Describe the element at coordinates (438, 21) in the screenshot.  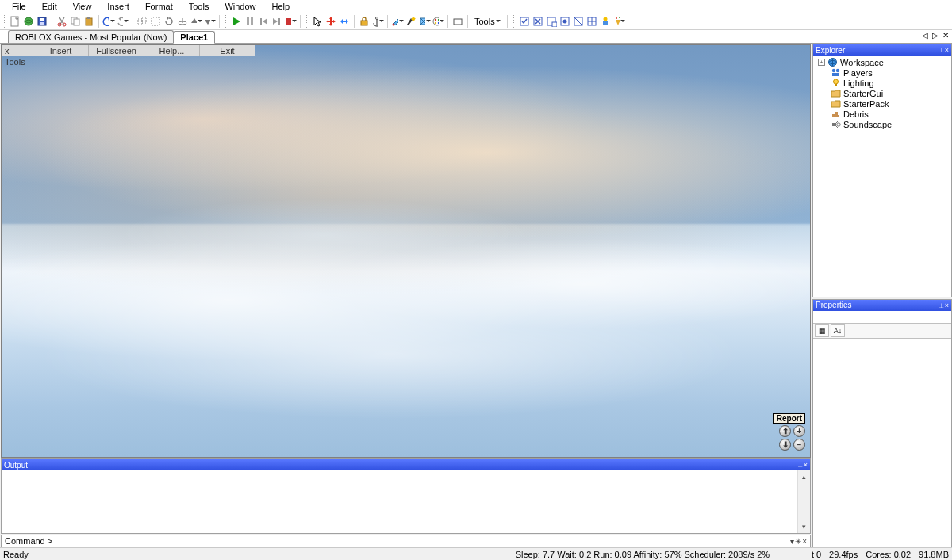
I see `color-icon` at that location.